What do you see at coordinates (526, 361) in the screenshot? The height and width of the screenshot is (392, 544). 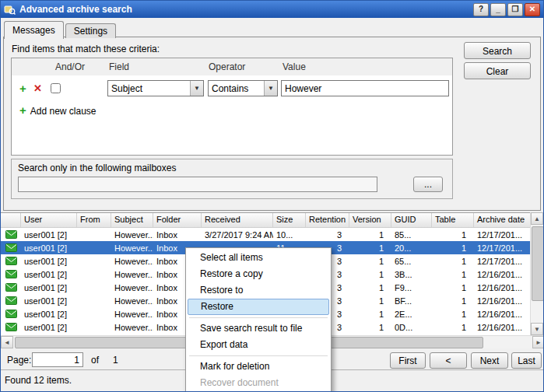 I see `last-page-button: Last` at bounding box center [526, 361].